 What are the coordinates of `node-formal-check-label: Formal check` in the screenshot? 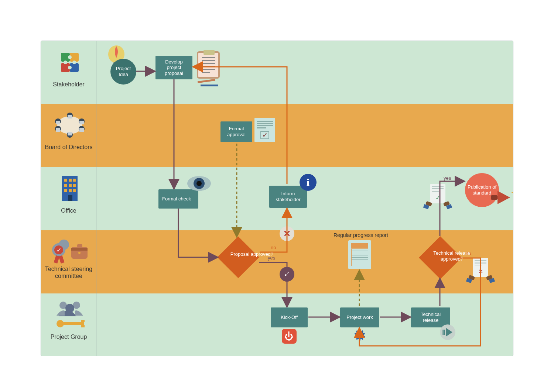 It's located at (177, 199).